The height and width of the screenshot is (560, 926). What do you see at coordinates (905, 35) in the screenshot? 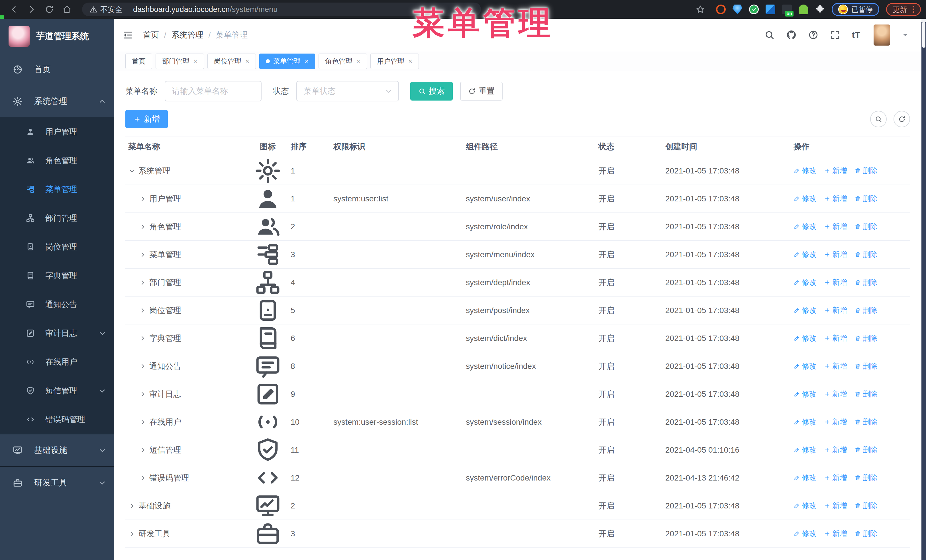
I see `caret-down-icon` at bounding box center [905, 35].